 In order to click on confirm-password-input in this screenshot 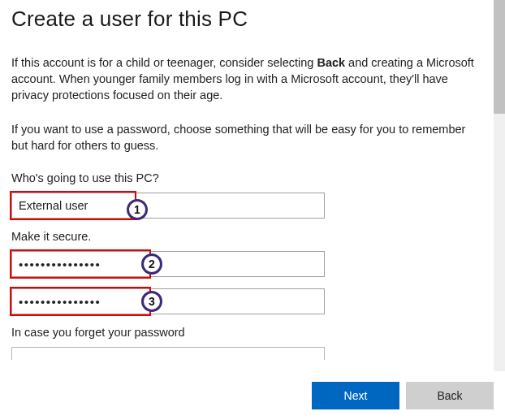, I will do `click(168, 301)`.